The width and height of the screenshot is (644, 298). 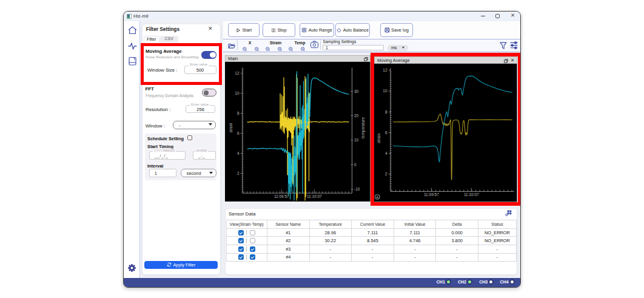 What do you see at coordinates (314, 195) in the screenshot?
I see `svg-text: 11:10:07` at bounding box center [314, 195].